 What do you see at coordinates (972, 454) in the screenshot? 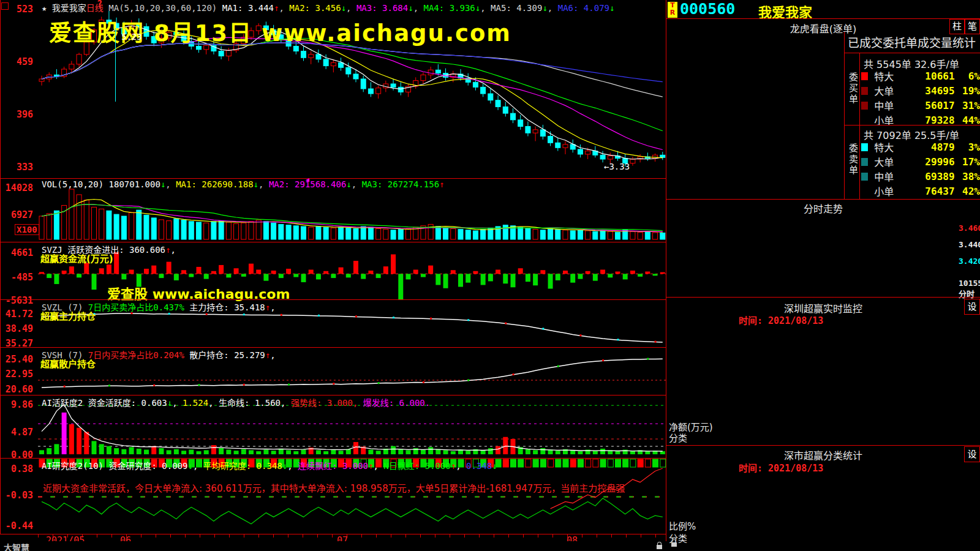
I see `szstats-settings-button: 设` at bounding box center [972, 454].